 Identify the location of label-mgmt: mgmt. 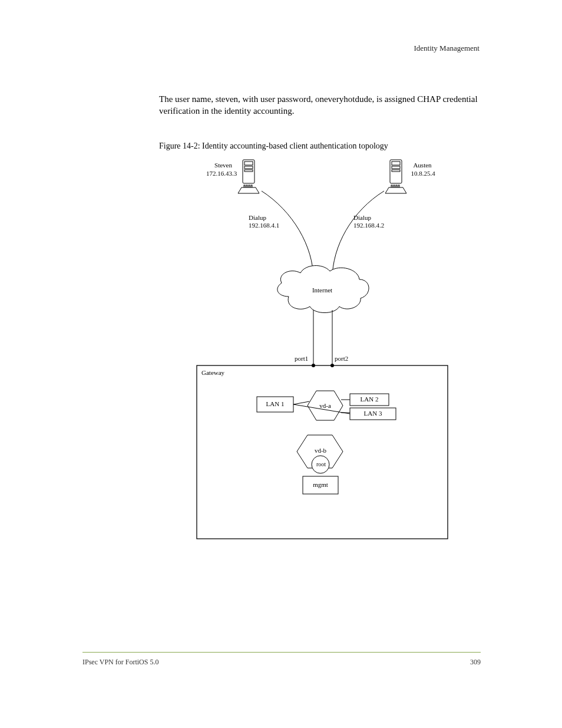
(320, 485).